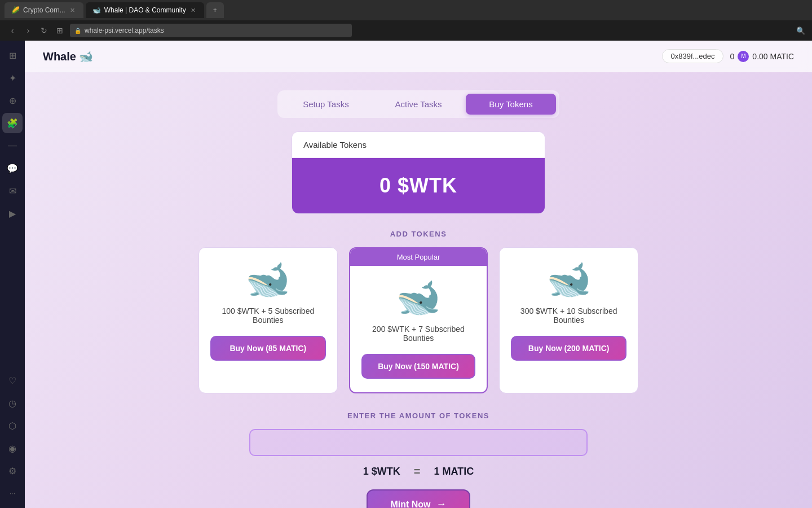 The height and width of the screenshot is (508, 812). I want to click on play-icon: ▶, so click(12, 213).